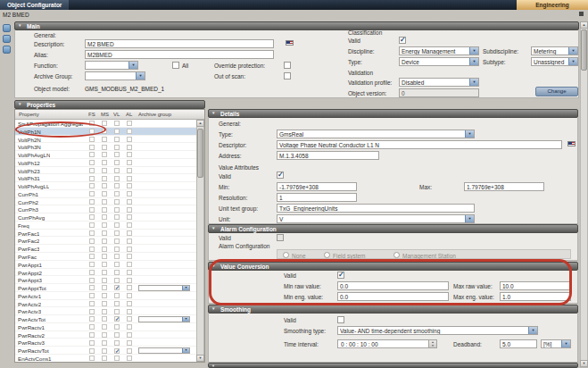 The height and width of the screenshot is (368, 588). What do you see at coordinates (110, 186) in the screenshot?
I see `property-row: VoltPhAvgLL` at bounding box center [110, 186].